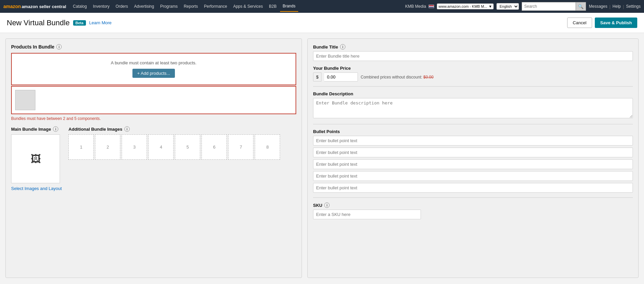 The image size is (644, 284). What do you see at coordinates (80, 6) in the screenshot?
I see `nav-catalog: Catalog` at bounding box center [80, 6].